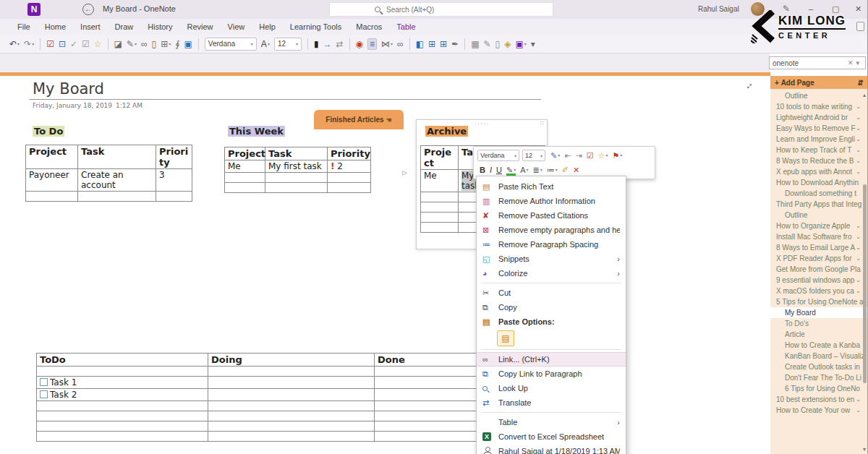 The image size is (868, 454). Describe the element at coordinates (123, 360) in the screenshot. I see `column-header: ToDo` at that location.